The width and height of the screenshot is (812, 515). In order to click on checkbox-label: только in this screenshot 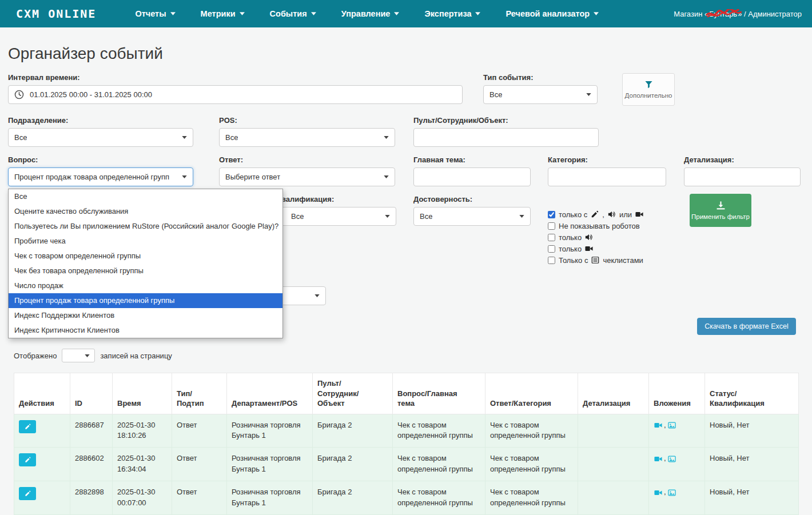, I will do `click(570, 238)`.